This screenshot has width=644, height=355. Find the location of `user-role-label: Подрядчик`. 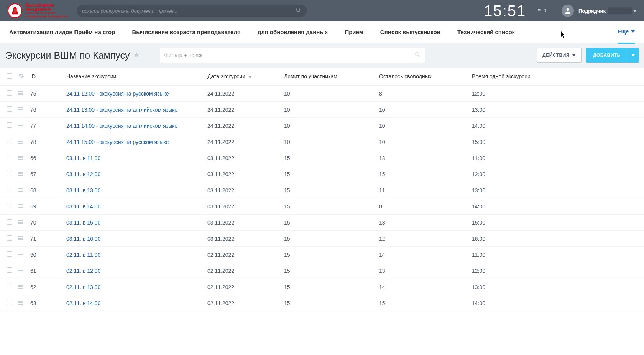

user-role-label: Подрядчик is located at coordinates (592, 11).